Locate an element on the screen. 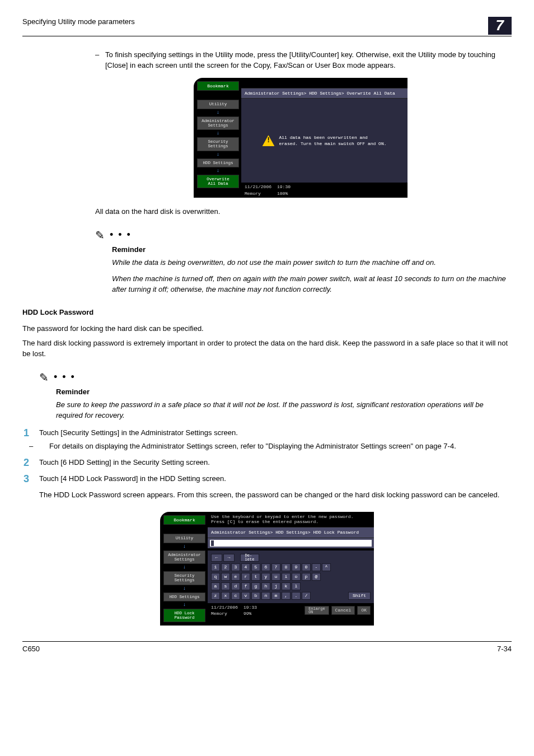  key-,: , is located at coordinates (286, 596).